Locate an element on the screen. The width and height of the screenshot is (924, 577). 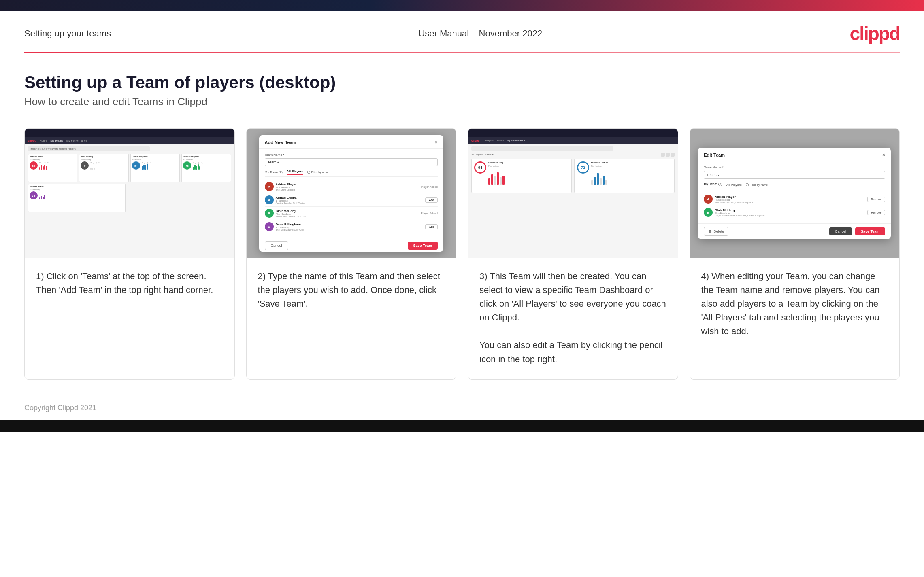
ss3-players-grid: 94 Blair McHarg Plus Handicap is located at coordinates (573, 176).